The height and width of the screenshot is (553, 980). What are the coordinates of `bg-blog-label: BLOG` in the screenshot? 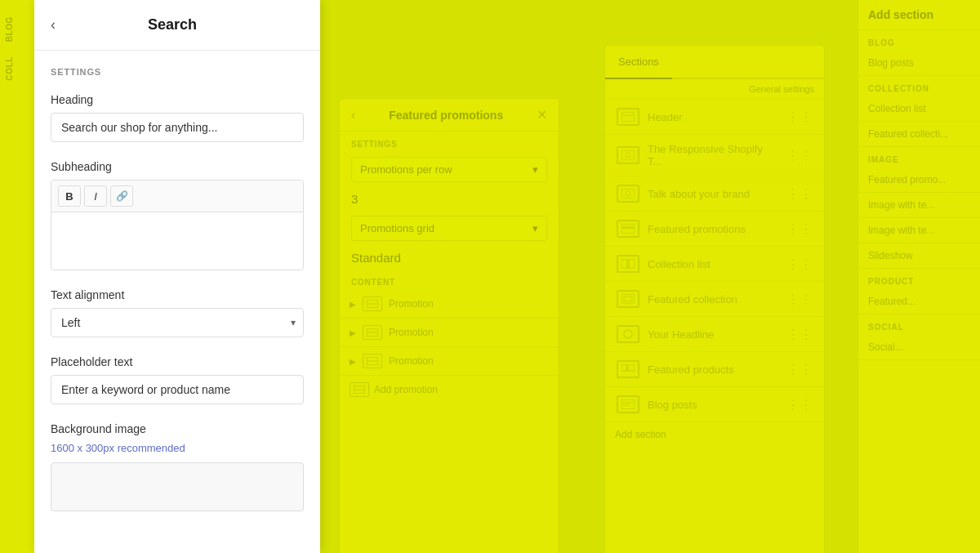 It's located at (17, 29).